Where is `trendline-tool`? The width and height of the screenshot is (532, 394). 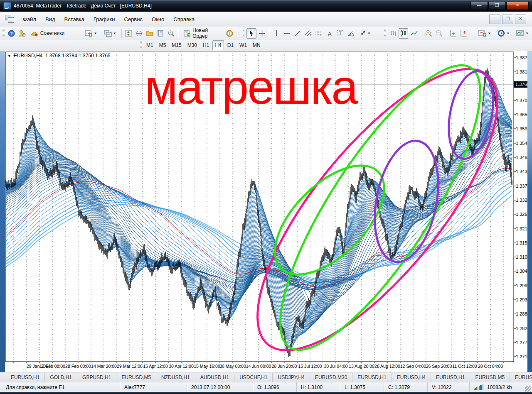 trendline-tool is located at coordinates (298, 33).